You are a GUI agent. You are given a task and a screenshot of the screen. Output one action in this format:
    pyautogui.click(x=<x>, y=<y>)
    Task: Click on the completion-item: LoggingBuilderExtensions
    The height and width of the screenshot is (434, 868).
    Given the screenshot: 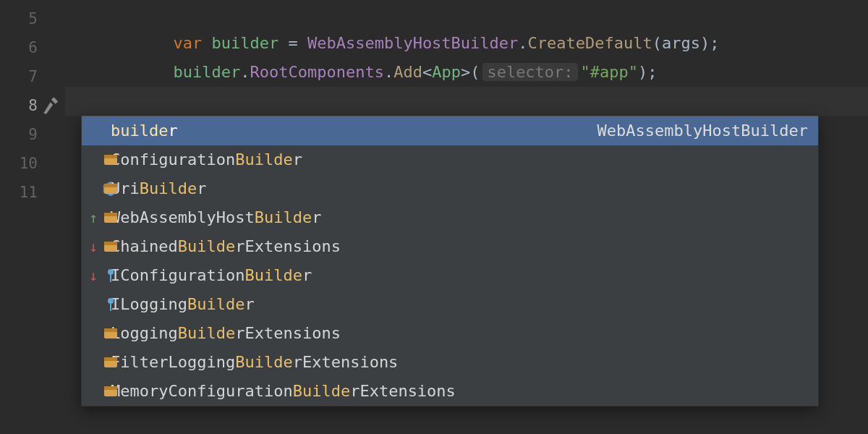 What is the action you would take?
    pyautogui.click(x=450, y=333)
    